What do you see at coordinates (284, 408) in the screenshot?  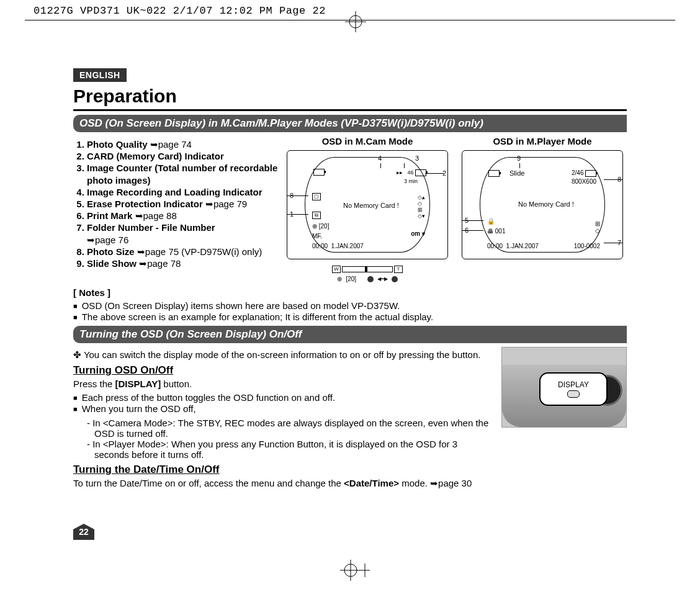 I see `list-item: When you turn the OSD off,` at bounding box center [284, 408].